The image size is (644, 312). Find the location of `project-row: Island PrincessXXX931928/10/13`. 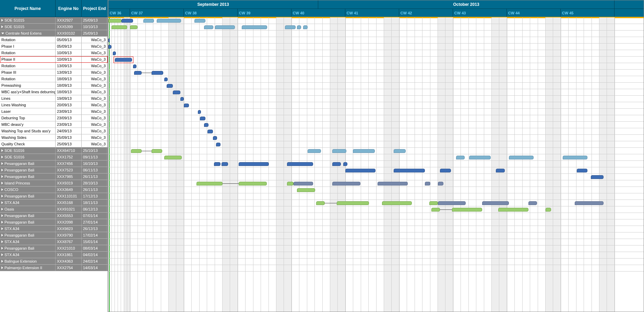

project-row: Island PrincessXXX931928/10/13 is located at coordinates (54, 183).